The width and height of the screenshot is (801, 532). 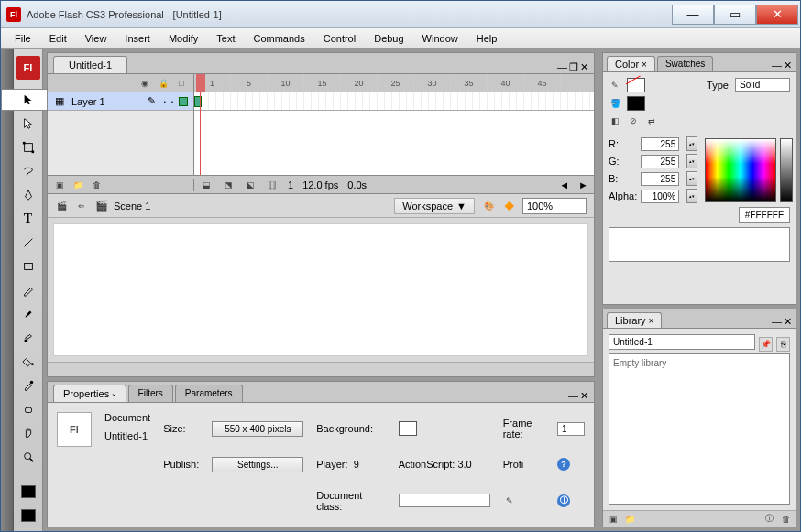 What do you see at coordinates (660, 179) in the screenshot?
I see `b-input` at bounding box center [660, 179].